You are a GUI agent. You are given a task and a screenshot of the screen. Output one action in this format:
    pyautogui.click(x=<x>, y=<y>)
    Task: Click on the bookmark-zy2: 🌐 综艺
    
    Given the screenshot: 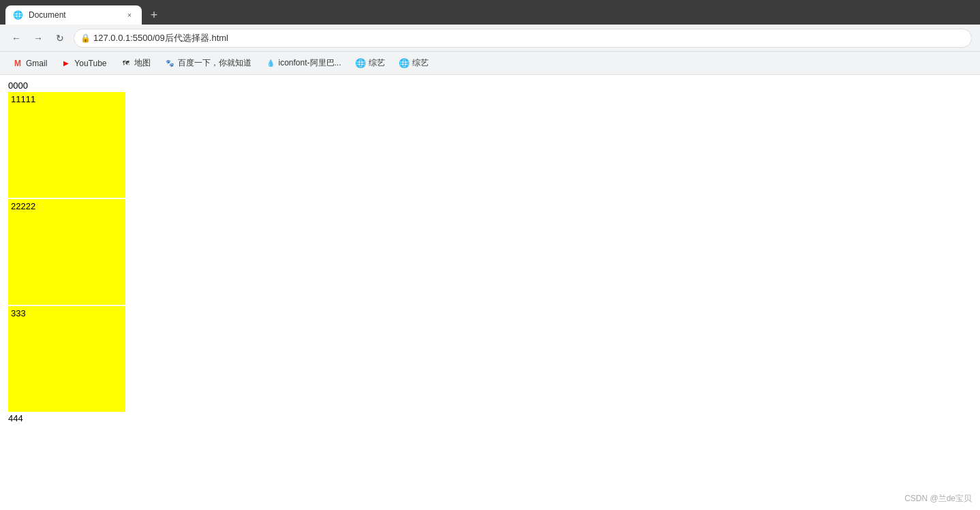 What is the action you would take?
    pyautogui.click(x=414, y=63)
    